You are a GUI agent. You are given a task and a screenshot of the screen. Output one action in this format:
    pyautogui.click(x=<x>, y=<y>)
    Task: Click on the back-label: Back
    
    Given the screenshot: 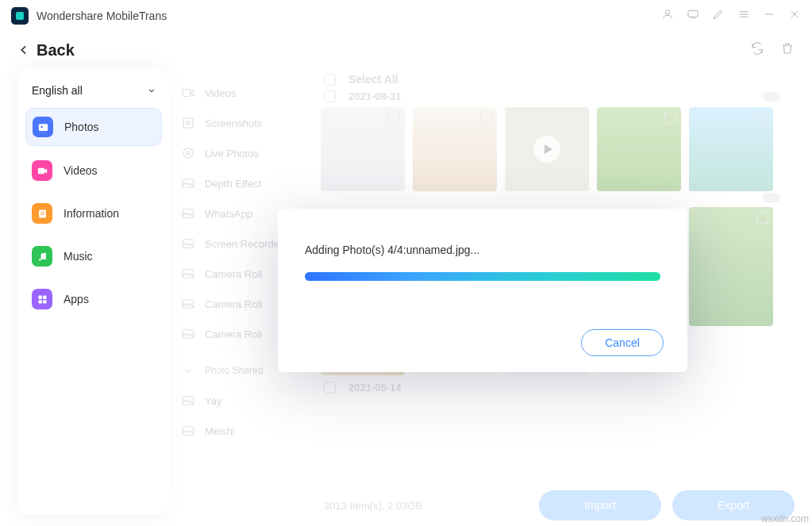 What is the action you would take?
    pyautogui.click(x=56, y=51)
    